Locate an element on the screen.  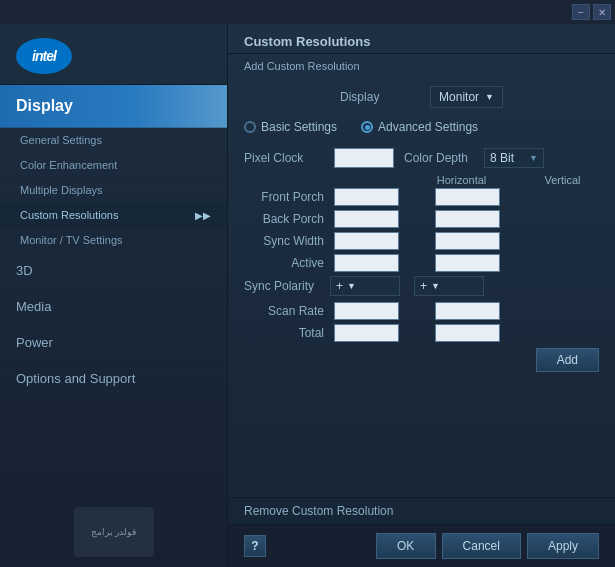
sync-polarity-row: Sync Polarity + ▼ + ▼ is located at coordinates (422, 286).